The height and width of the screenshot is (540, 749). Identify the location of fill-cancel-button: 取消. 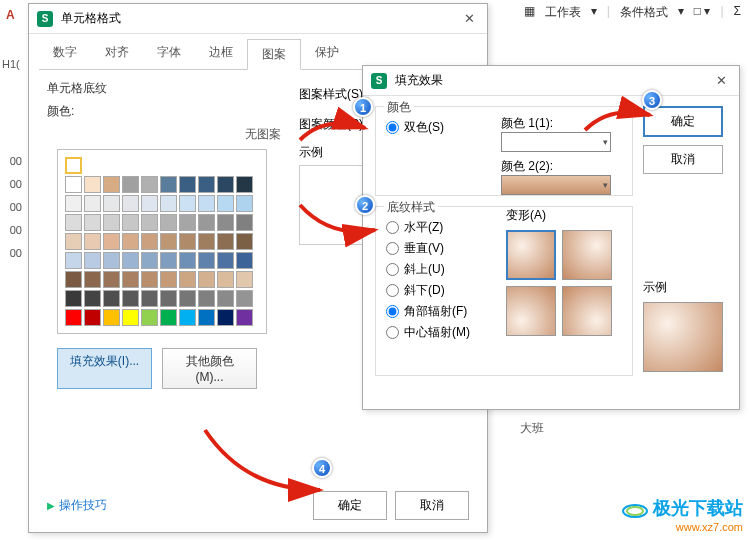
(683, 160).